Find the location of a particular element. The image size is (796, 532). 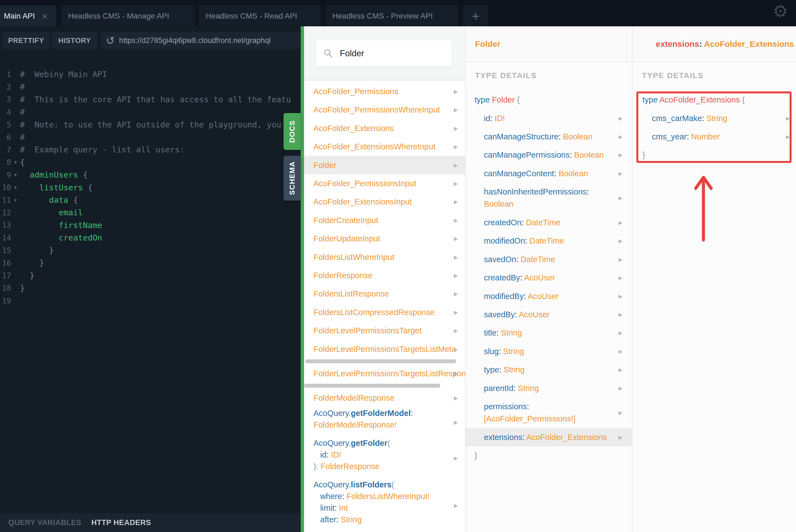

doc-list-item: AcoFolder_Permissions▶ is located at coordinates (385, 92).